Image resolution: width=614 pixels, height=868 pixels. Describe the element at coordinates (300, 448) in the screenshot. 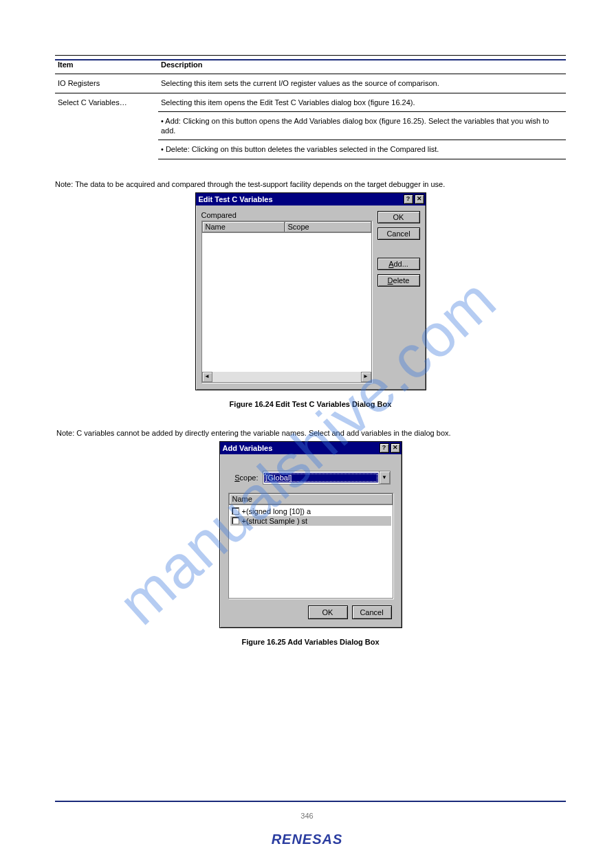

I see `dialog2-title: Add Variables` at that location.